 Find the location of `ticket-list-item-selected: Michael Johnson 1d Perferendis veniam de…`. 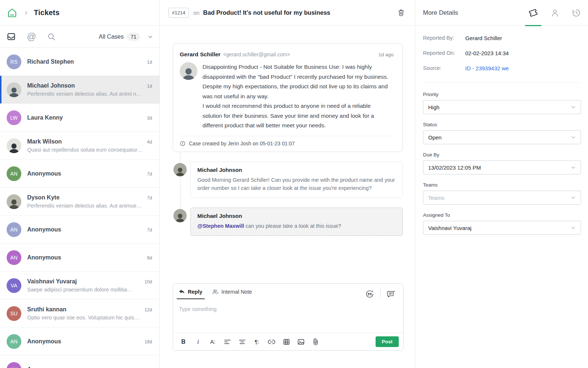

ticket-list-item-selected: Michael Johnson 1d Perferendis veniam de… is located at coordinates (80, 90).